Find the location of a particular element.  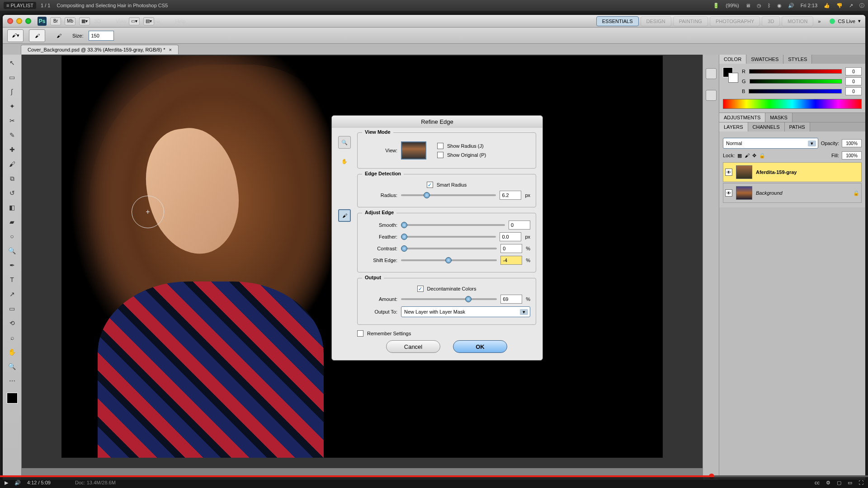

blur-tool: ○ is located at coordinates (12, 236).